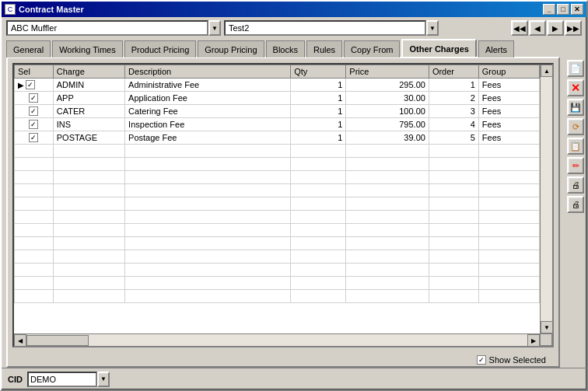 The width and height of the screenshot is (588, 391). Describe the element at coordinates (89, 138) in the screenshot. I see `charge-cell: POSTAGE` at that location.